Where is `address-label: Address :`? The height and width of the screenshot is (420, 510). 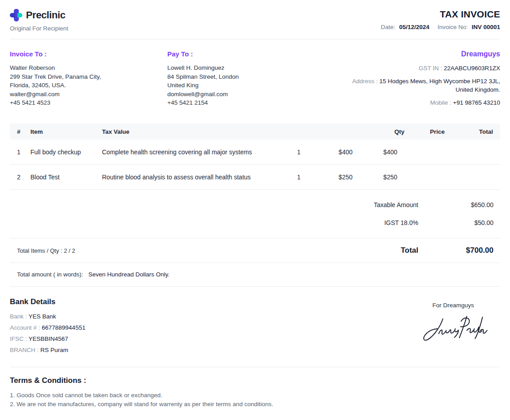 address-label: Address : is located at coordinates (366, 81).